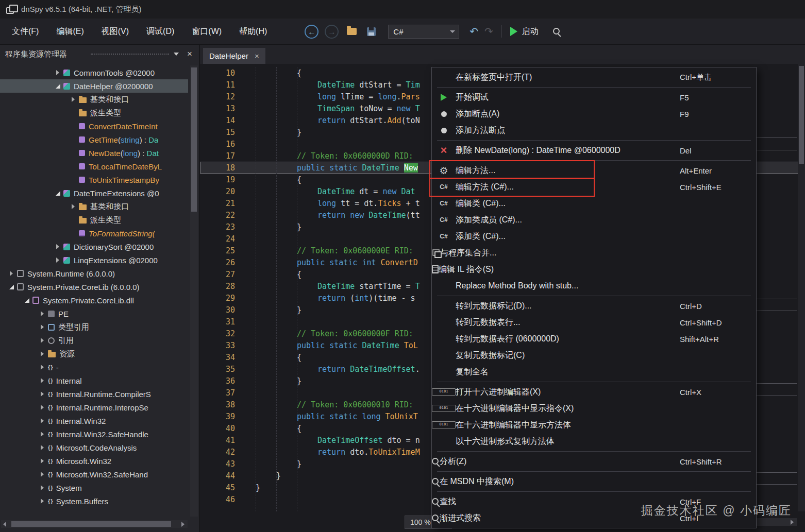  What do you see at coordinates (489, 31) in the screenshot?
I see `redo-icon: ↷` at bounding box center [489, 31].